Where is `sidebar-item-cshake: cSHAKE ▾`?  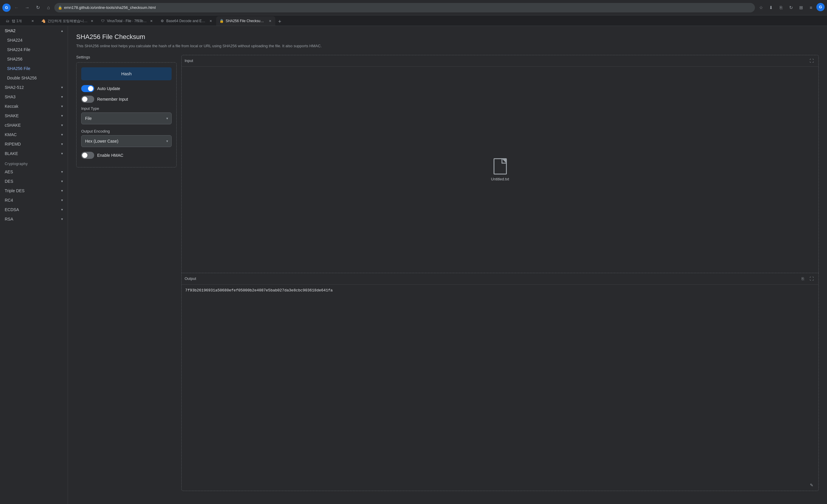 sidebar-item-cshake: cSHAKE ▾ is located at coordinates (34, 125).